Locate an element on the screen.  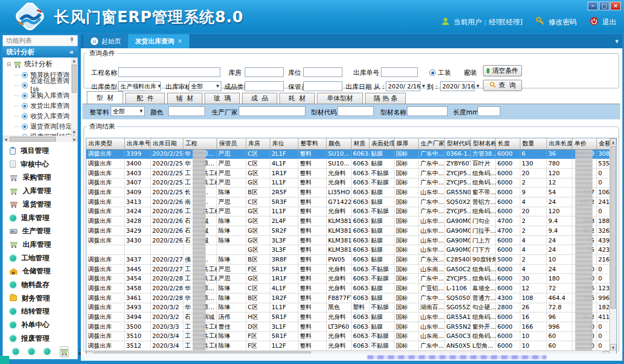
table-row: 调拨出库34002020/2/25华 原...严思C区4L1F整料SU10...… is located at coordinates (348, 164).